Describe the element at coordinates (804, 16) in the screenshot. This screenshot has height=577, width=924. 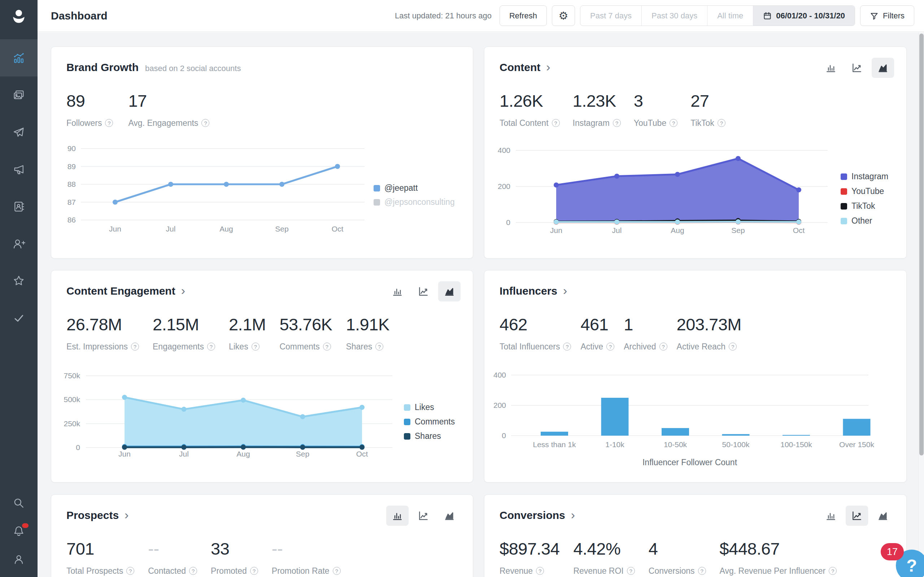
I see `range-custom-dates: 06/01/20 - 10/31/20` at that location.